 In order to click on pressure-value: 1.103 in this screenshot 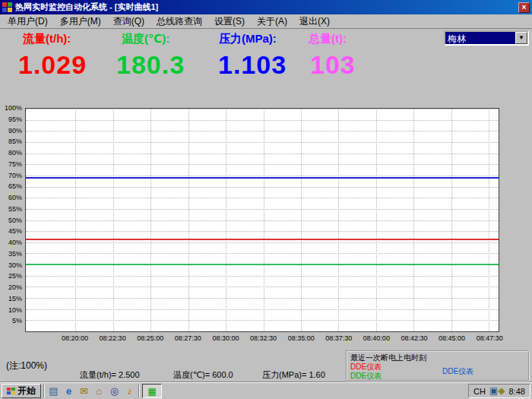, I will do `click(252, 65)`.